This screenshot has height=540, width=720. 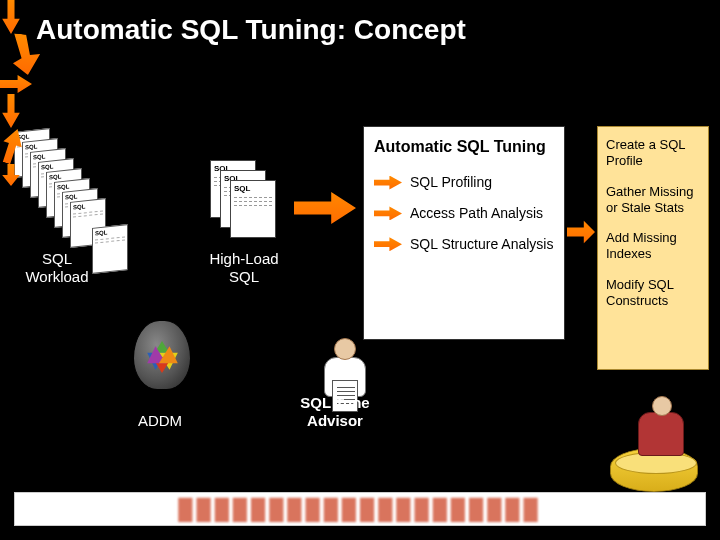 I want to click on tuning-item-label: Access Path Analysis, so click(x=476, y=214).